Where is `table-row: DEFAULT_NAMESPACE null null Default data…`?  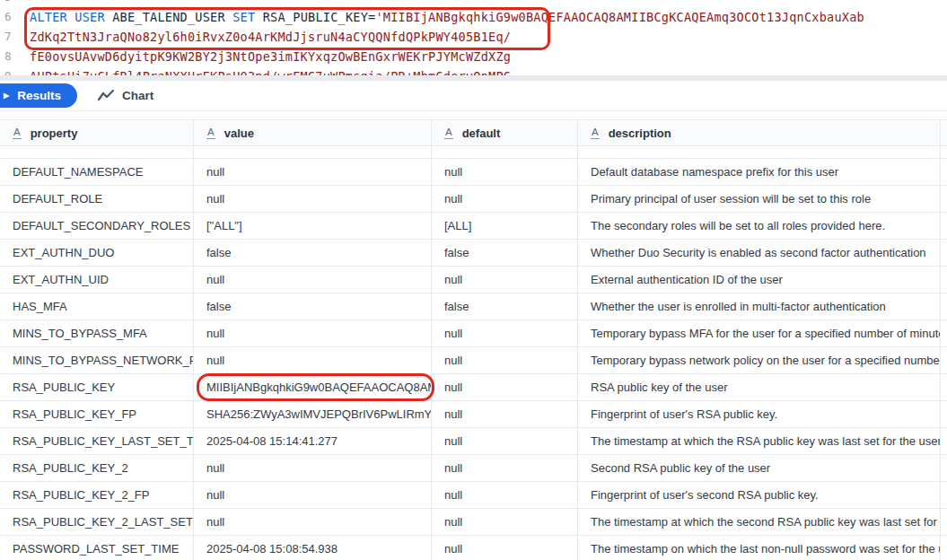 table-row: DEFAULT_NAMESPACE null null Default data… is located at coordinates (474, 172).